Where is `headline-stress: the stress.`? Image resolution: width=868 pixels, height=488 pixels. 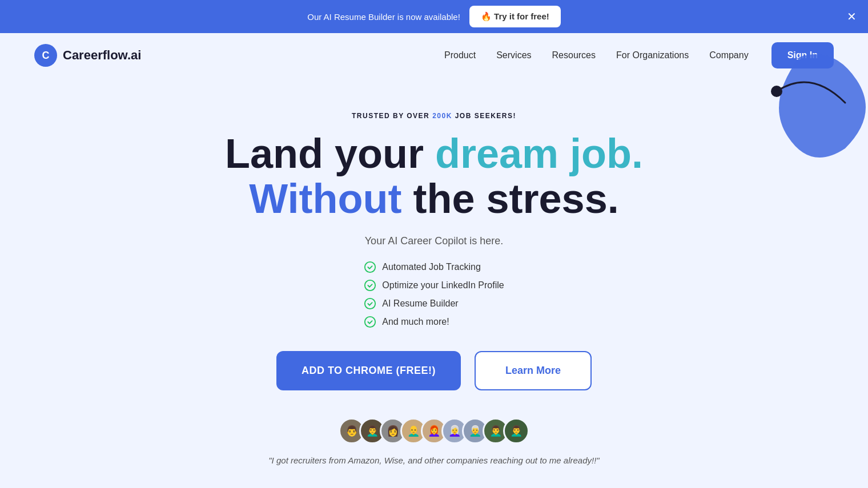 headline-stress: the stress. is located at coordinates (511, 199).